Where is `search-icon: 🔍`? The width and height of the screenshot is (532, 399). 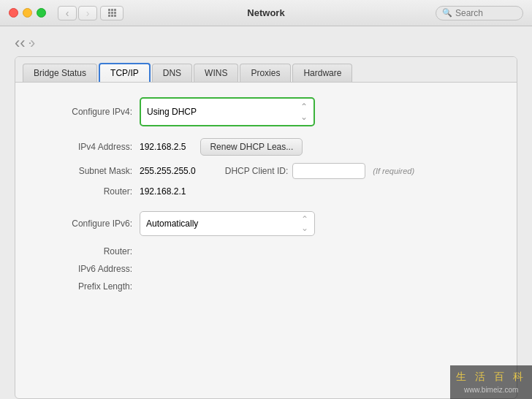
search-icon: 🔍 is located at coordinates (447, 13).